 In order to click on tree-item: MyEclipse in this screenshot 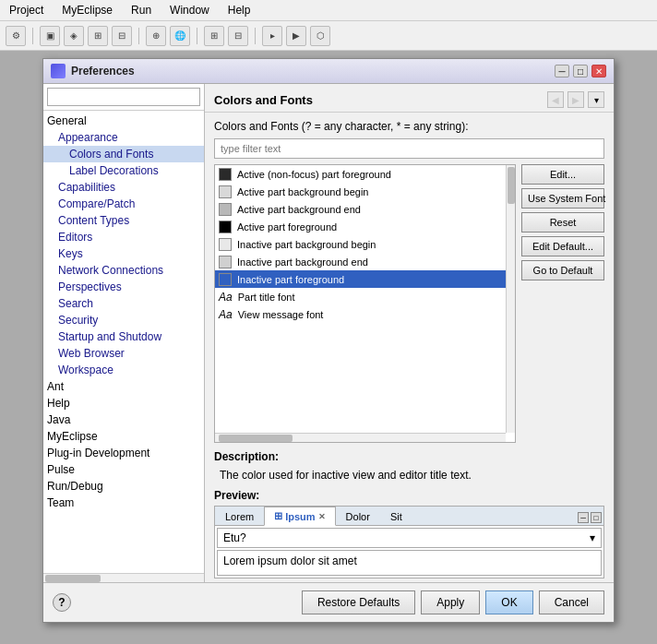, I will do `click(124, 436)`.